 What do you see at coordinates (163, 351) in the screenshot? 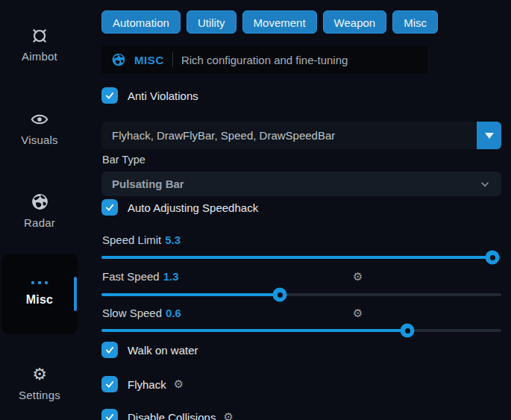
I see `walk-on-water-label: Walk on water` at bounding box center [163, 351].